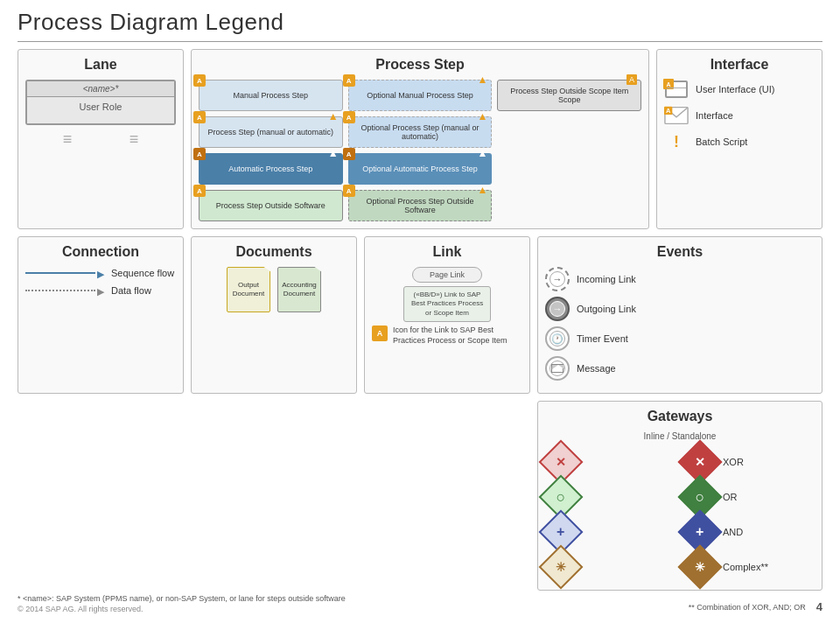 The image size is (840, 630). I want to click on and-filled-symbol: +, so click(700, 532).